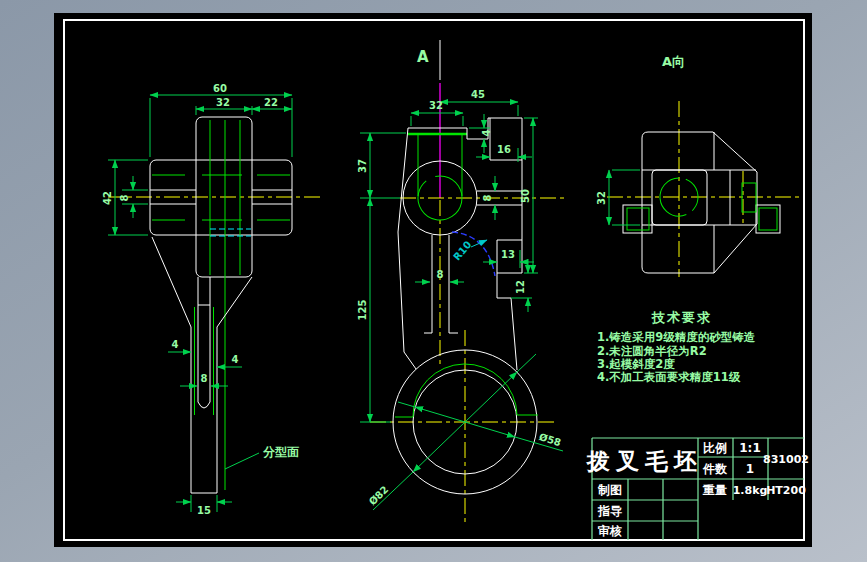 The width and height of the screenshot is (867, 562). Describe the element at coordinates (478, 94) in the screenshot. I see `dim-45-label: 45` at that location.